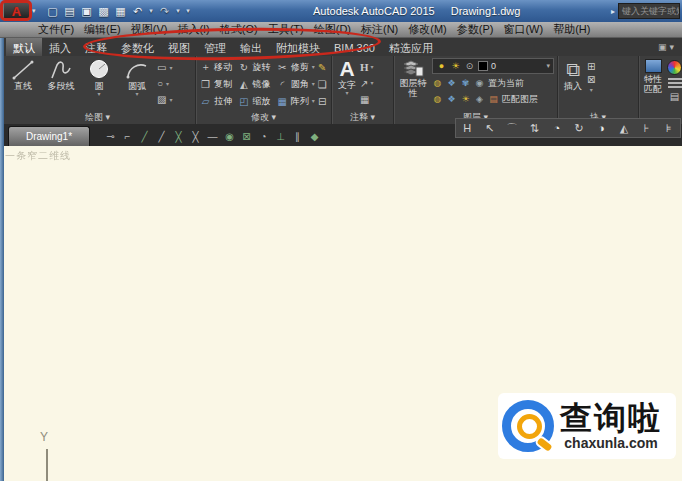 The width and height of the screenshot is (682, 481). What do you see at coordinates (480, 99) in the screenshot?
I see `layer-delete-icon: ◈` at bounding box center [480, 99].